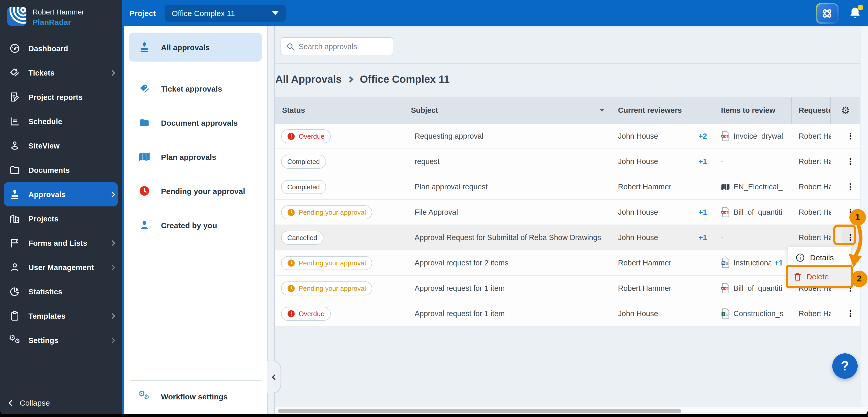 The width and height of the screenshot is (868, 417). I want to click on sidebar-item-approvals: Approvals, so click(61, 194).